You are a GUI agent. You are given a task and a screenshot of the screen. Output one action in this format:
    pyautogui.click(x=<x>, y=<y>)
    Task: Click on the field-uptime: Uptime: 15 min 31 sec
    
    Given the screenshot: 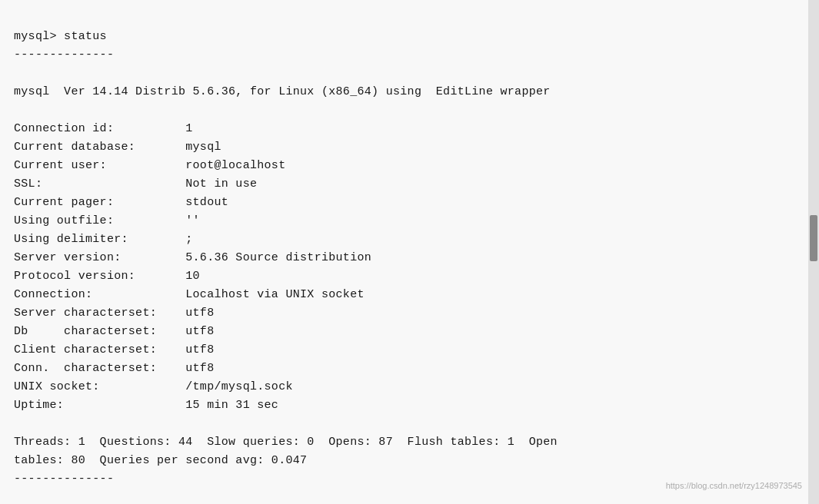 What is the action you would take?
    pyautogui.click(x=146, y=406)
    